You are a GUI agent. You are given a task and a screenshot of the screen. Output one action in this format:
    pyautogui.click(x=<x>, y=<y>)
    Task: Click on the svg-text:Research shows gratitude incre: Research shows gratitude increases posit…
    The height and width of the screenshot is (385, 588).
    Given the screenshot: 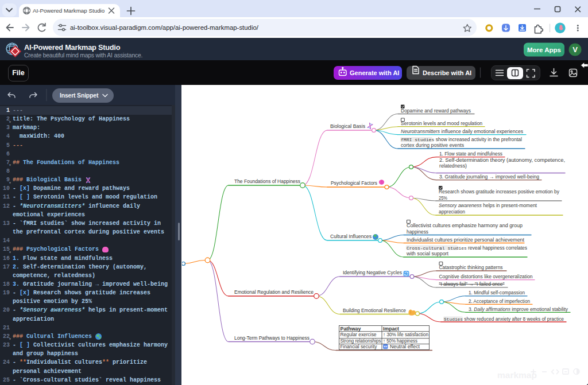 What is the action you would take?
    pyautogui.click(x=500, y=192)
    